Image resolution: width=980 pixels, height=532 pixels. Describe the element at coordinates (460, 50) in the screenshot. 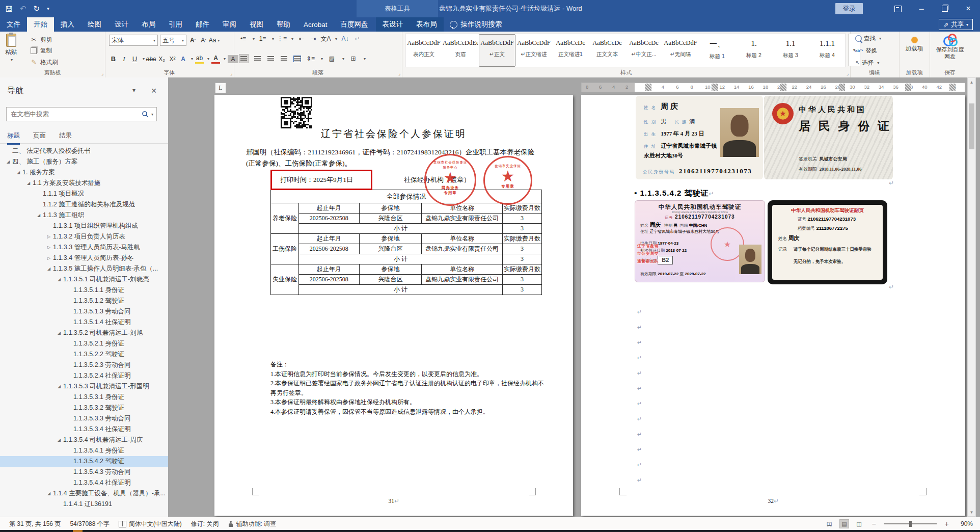

I see `style-cell: AaBbCcDdEe页眉` at that location.